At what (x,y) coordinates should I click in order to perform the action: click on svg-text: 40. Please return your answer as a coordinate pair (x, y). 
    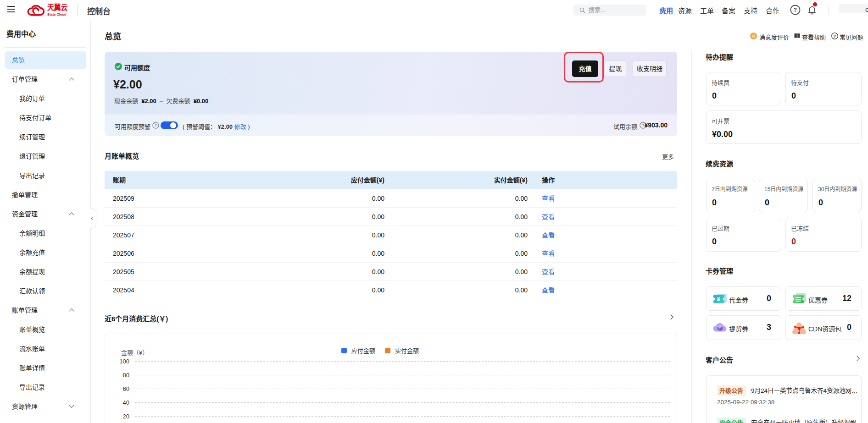
    Looking at the image, I should click on (126, 402).